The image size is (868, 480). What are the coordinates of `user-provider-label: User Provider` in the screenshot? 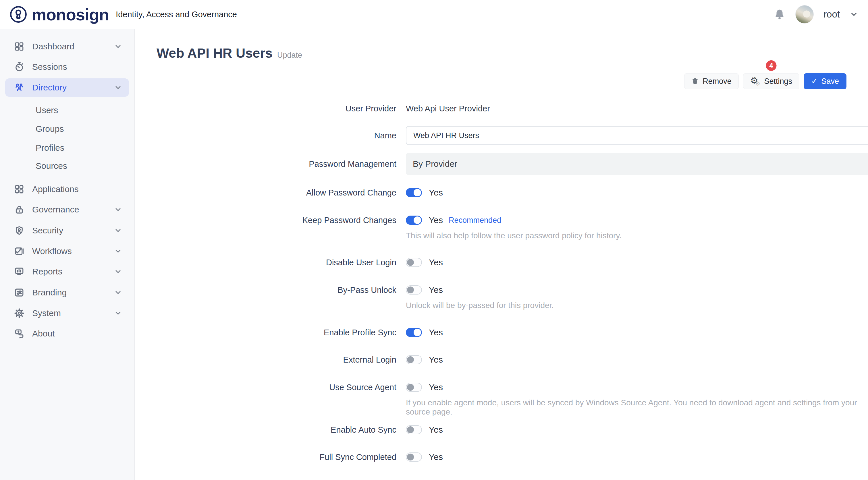 It's located at (266, 108).